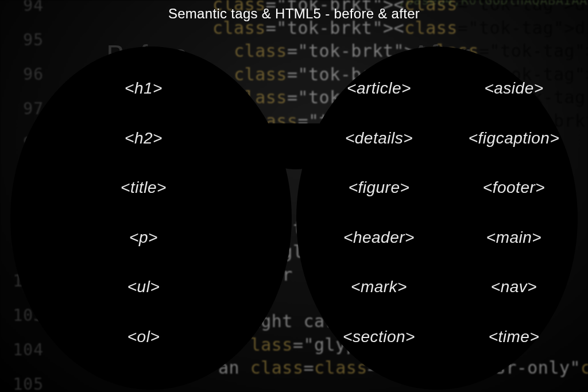  I want to click on list-item: 105, so click(22, 380).